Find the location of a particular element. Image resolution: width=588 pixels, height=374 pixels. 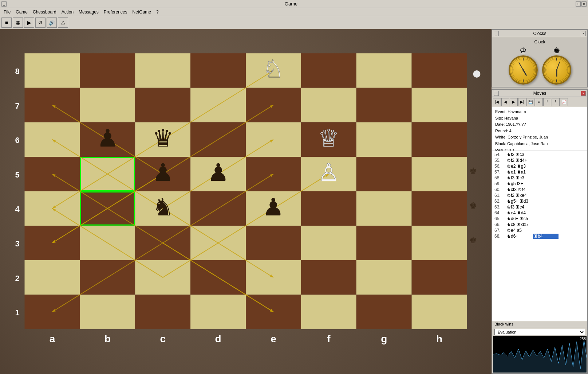

move-number: 64. is located at coordinates (500, 213).